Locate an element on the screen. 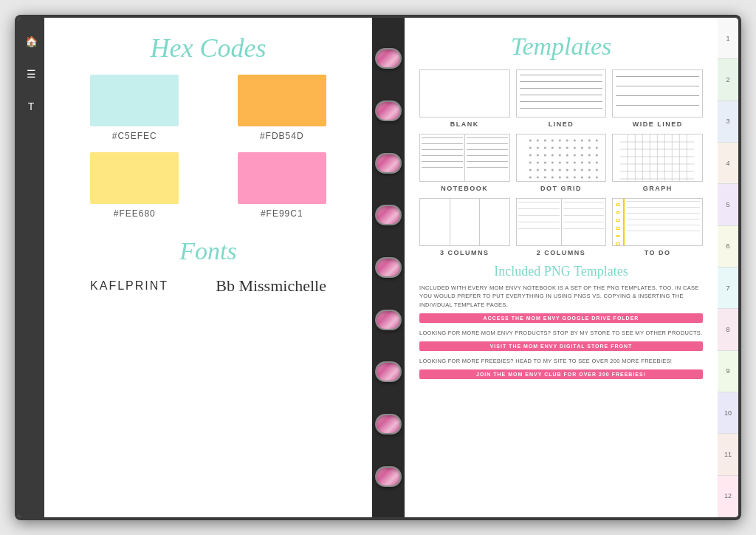 This screenshot has width=756, height=535. template-3col: 3 COLUMNS is located at coordinates (465, 228).